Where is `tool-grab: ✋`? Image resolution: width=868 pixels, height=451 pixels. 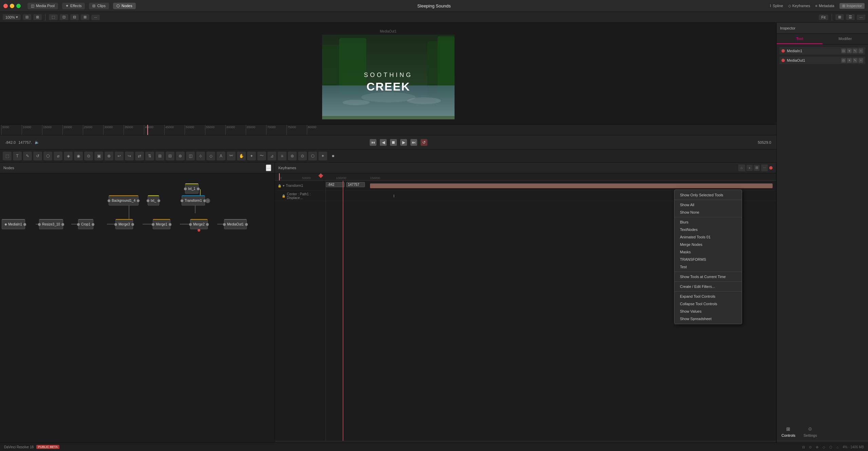
tool-grab: ✋ is located at coordinates (241, 156).